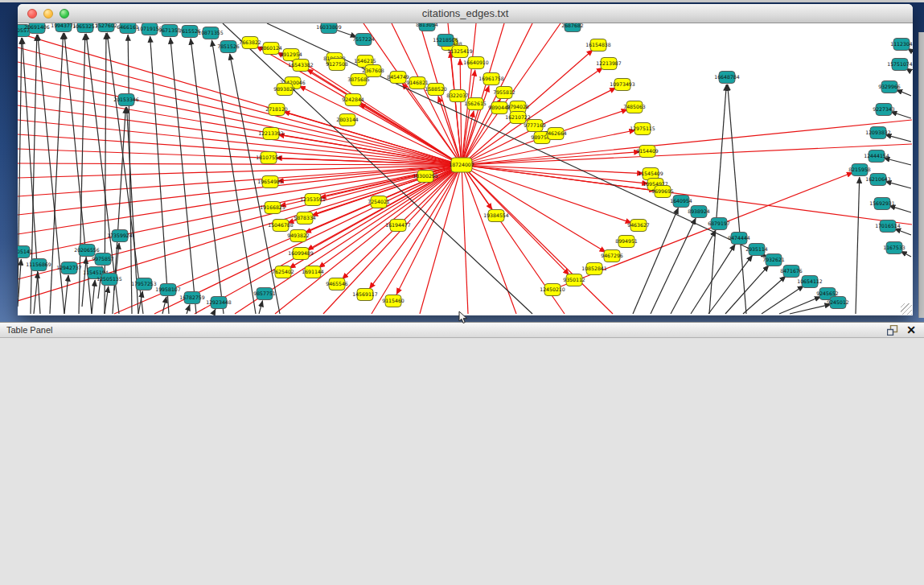 This screenshot has height=585, width=924. I want to click on svg-text: 9465546, so click(337, 283).